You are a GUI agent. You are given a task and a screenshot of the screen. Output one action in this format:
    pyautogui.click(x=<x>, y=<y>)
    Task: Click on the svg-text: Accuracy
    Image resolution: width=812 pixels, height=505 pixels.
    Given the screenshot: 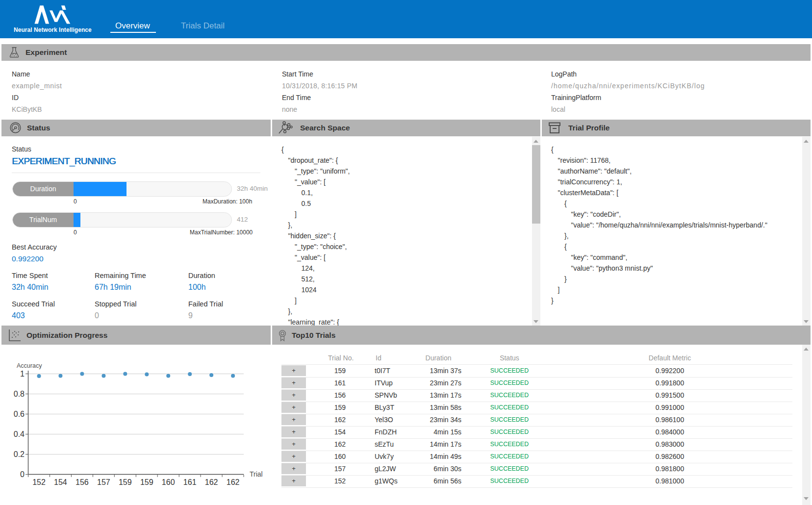 What is the action you would take?
    pyautogui.click(x=29, y=366)
    